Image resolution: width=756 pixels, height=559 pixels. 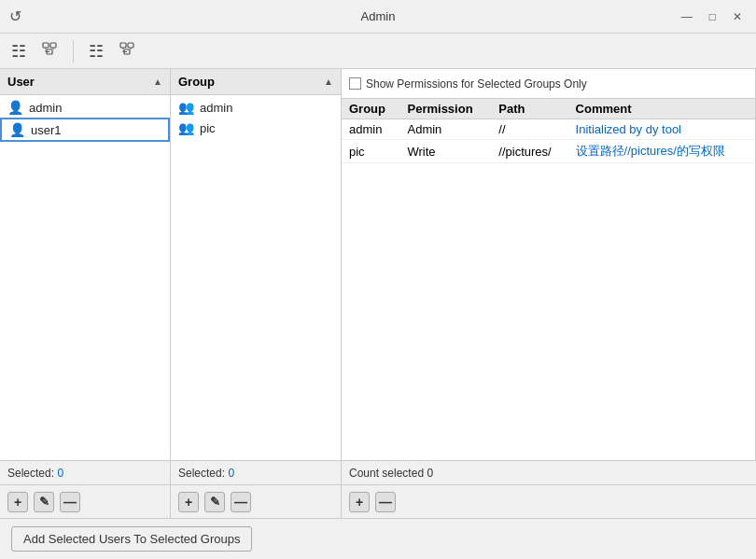 What do you see at coordinates (256, 472) in the screenshot?
I see `group-status: Selected: 0` at bounding box center [256, 472].